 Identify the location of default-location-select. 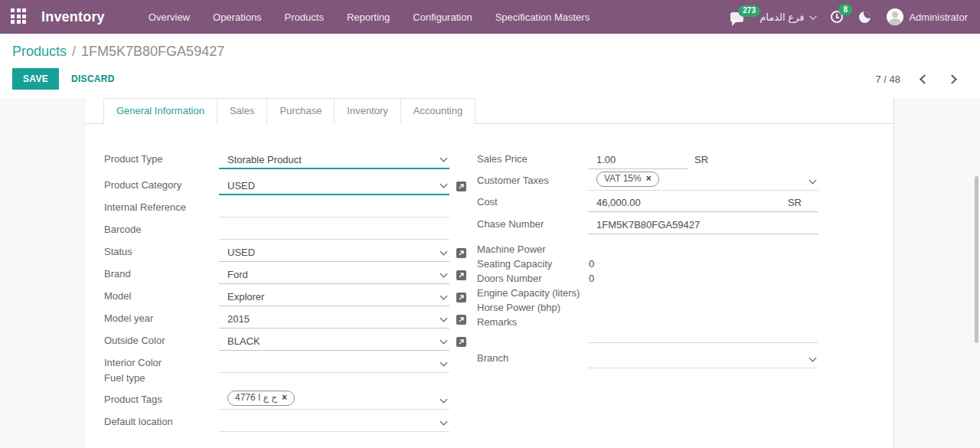
(334, 423).